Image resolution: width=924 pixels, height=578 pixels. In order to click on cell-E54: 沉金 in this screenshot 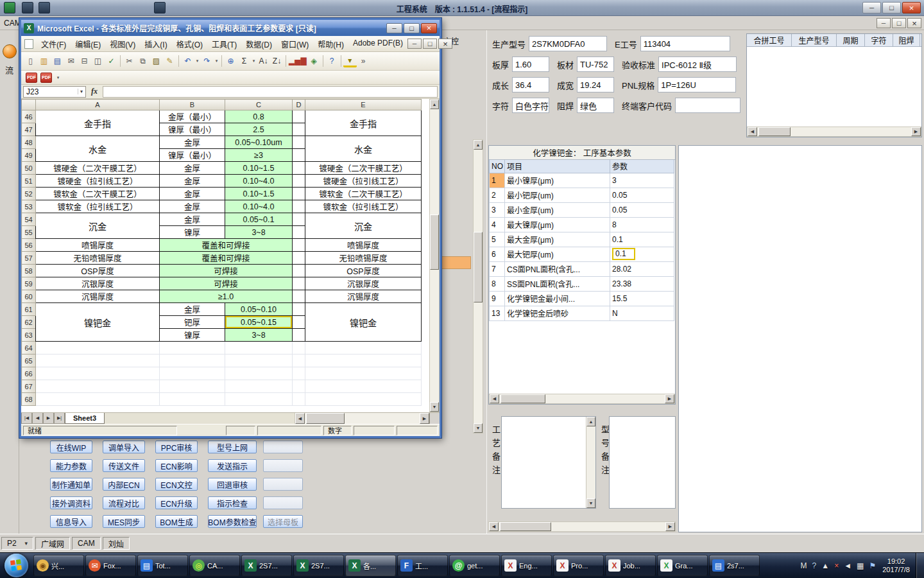, I will do `click(363, 226)`.